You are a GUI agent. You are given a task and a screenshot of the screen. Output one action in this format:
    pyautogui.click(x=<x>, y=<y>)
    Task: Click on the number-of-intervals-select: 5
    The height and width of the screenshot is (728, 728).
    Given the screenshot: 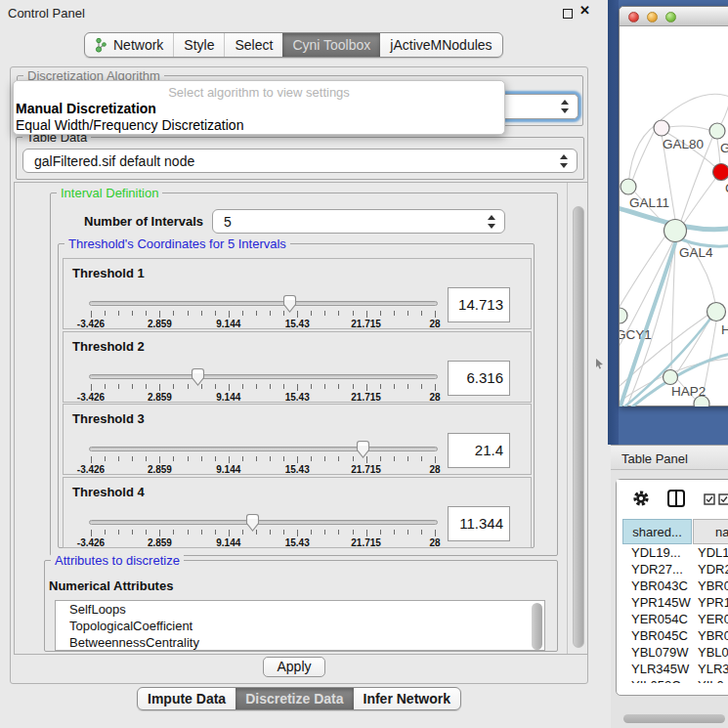 What is the action you would take?
    pyautogui.click(x=359, y=221)
    